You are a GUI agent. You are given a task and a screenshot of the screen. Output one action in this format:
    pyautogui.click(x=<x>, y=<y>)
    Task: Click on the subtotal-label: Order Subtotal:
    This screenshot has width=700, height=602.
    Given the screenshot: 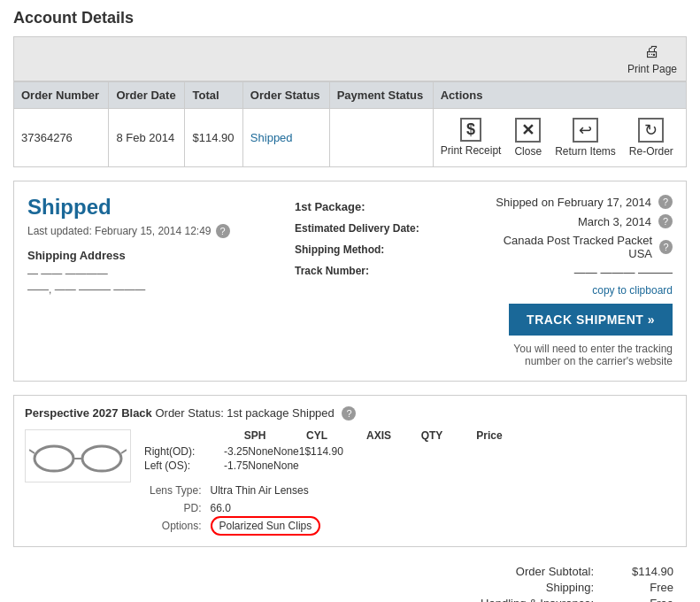 What is the action you would take?
    pyautogui.click(x=532, y=572)
    